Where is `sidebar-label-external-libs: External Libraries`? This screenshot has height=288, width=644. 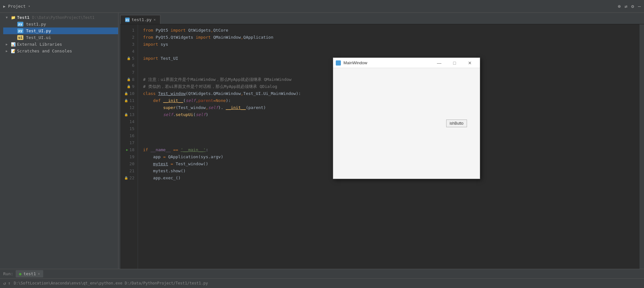
sidebar-label-external-libs: External Libraries is located at coordinates (40, 44).